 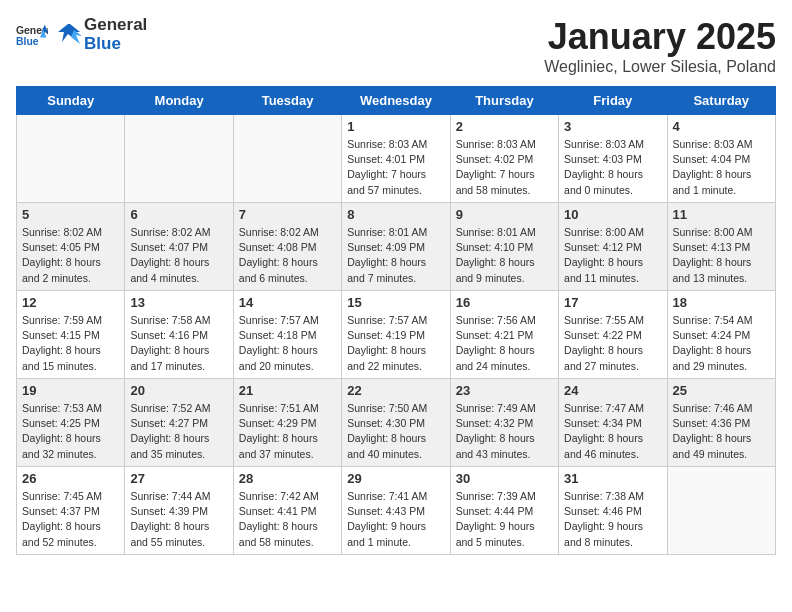 I want to click on day-info: Sunrise: 7:41 AM Sunset: 4:43 PM Dayligh…, so click(x=396, y=520).